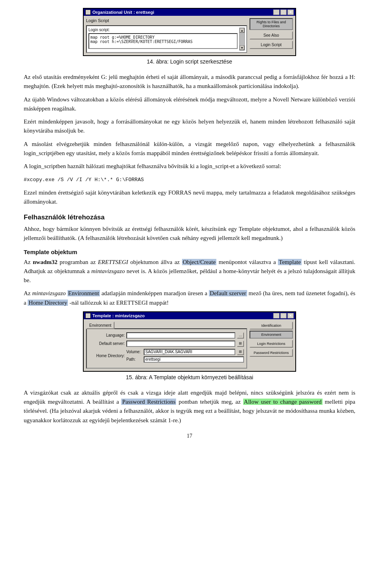 The image size is (379, 588). Describe the element at coordinates (190, 104) in the screenshot. I see `paragraph-2: Az újabb Windows változatokban a közös e…` at that location.